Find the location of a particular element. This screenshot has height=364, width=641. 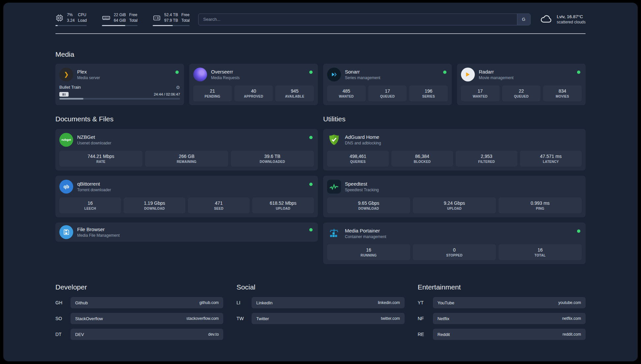

stat-label: DOWNLOAD is located at coordinates (154, 208).